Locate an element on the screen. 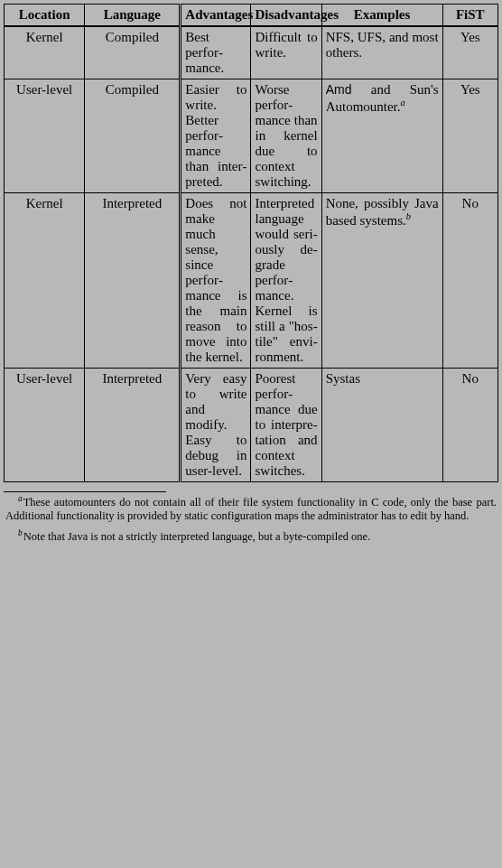 This screenshot has width=502, height=868. footnote-b: bNote that Java is not a strictly interp… is located at coordinates (251, 538).